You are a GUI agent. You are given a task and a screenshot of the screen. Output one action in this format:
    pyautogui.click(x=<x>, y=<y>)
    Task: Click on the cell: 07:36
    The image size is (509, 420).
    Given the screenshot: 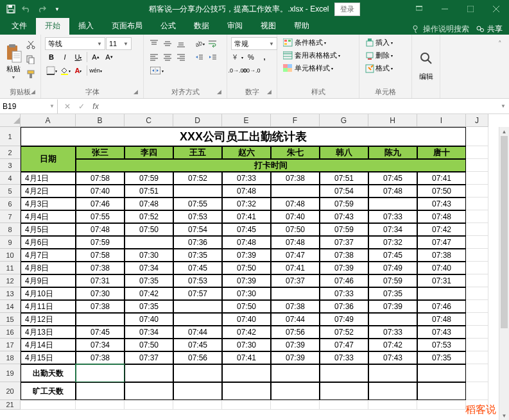 What is the action you would take?
    pyautogui.click(x=198, y=242)
    